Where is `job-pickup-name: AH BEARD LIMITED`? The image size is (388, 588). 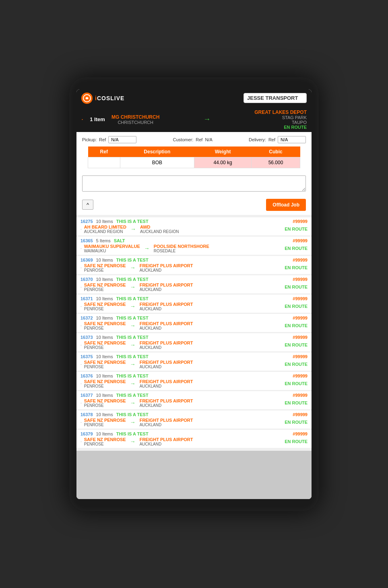
job-pickup-name: AH BEARD LIMITED is located at coordinates (105, 227).